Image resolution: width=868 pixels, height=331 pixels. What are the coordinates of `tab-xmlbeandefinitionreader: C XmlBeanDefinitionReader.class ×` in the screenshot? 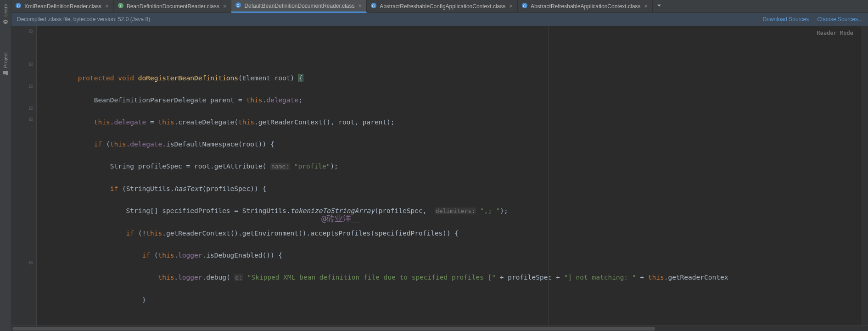 It's located at (62, 6).